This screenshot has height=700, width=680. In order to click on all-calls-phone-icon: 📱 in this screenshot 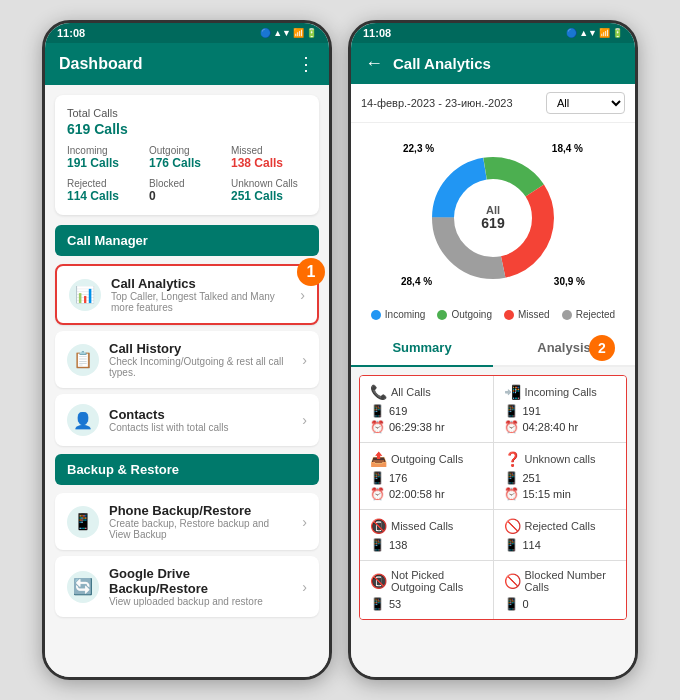, I will do `click(378, 411)`.